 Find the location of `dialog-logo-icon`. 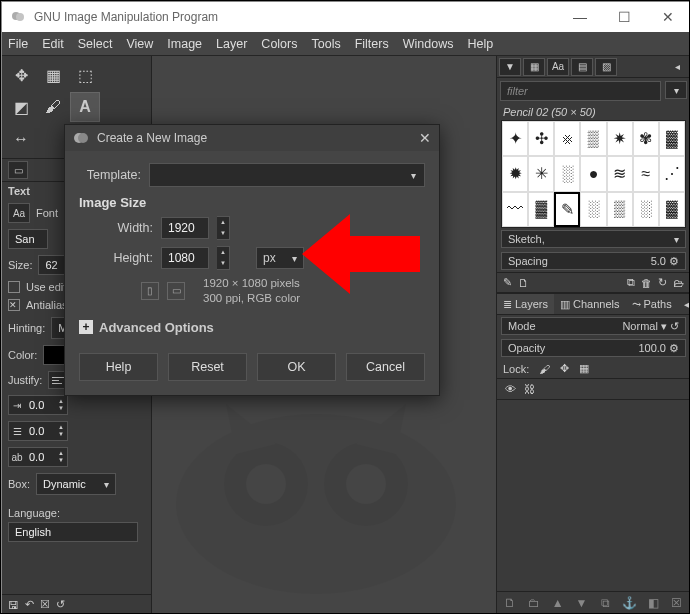

dialog-logo-icon is located at coordinates (81, 138).